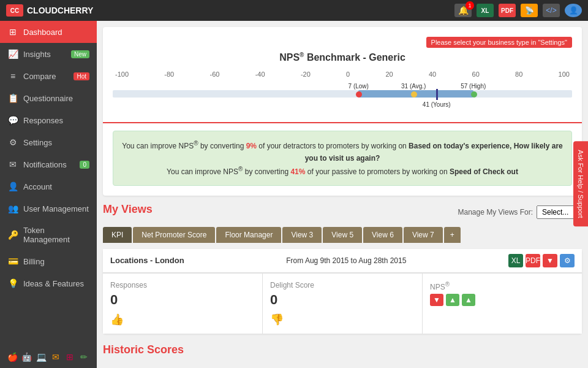  I want to click on benchmark-axis: -100 -80 -60 -40 -20 0 20 40 60 80 100, so click(342, 74).